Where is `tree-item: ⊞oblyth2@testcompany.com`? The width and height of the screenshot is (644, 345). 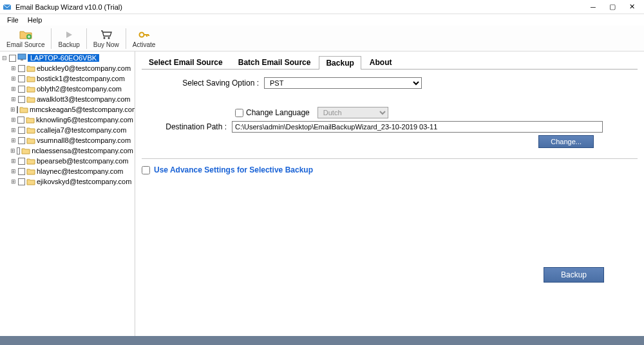 tree-item: ⊞oblyth2@testcompany.com is located at coordinates (67, 89).